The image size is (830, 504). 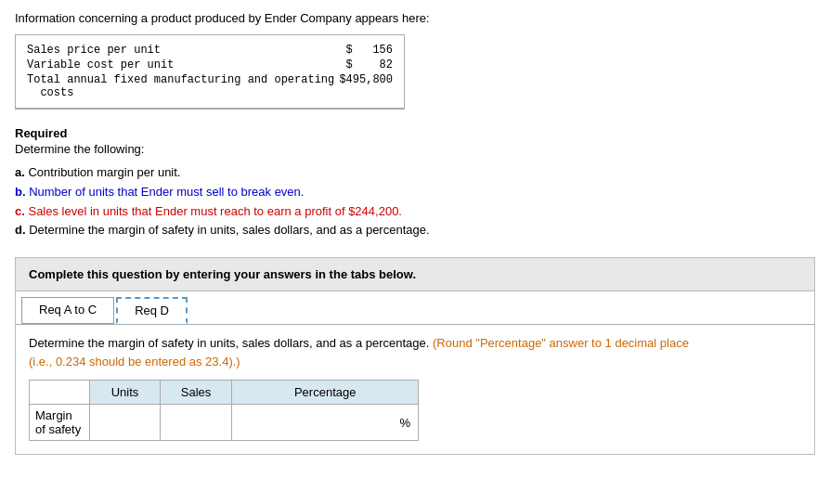 What do you see at coordinates (196, 393) in the screenshot?
I see `col-header-sales: Sales` at bounding box center [196, 393].